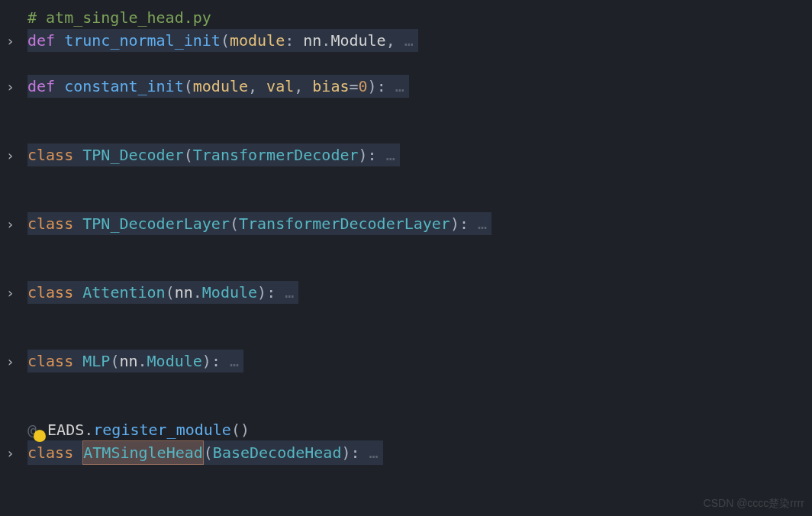 This screenshot has height=516, width=812. Describe the element at coordinates (276, 155) in the screenshot. I see `base-class: TransformerDecoder` at that location.